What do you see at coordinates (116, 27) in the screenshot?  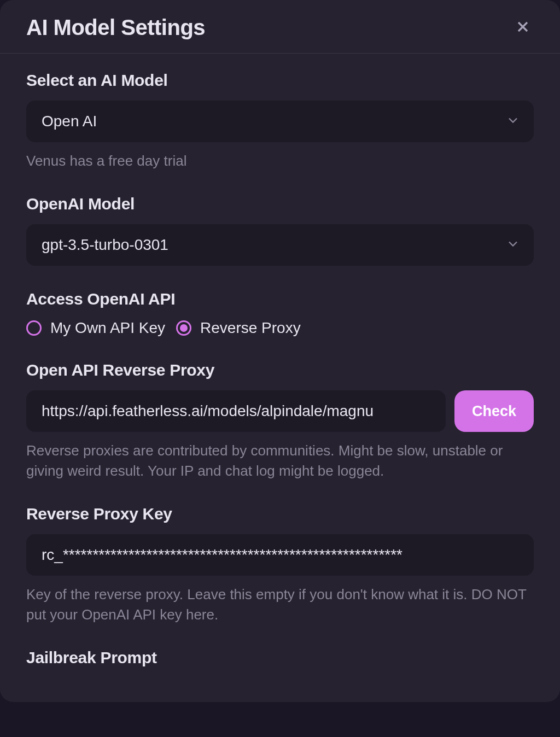 I see `modal-title: AI Model Settings` at bounding box center [116, 27].